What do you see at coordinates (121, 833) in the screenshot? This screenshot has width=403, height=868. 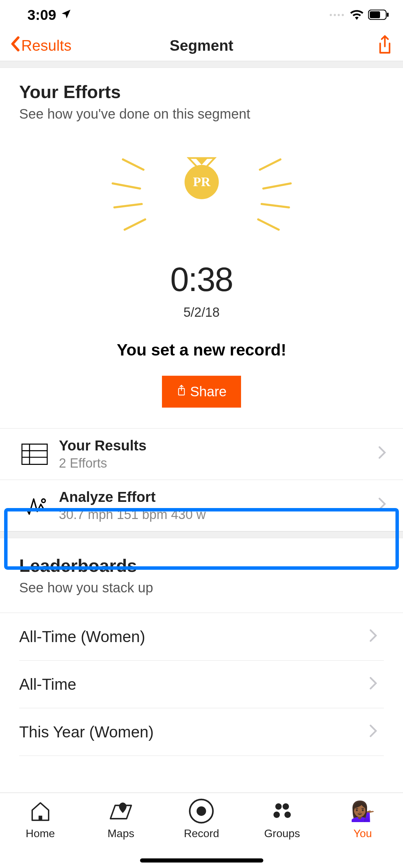 I see `tab-maps: Maps` at bounding box center [121, 833].